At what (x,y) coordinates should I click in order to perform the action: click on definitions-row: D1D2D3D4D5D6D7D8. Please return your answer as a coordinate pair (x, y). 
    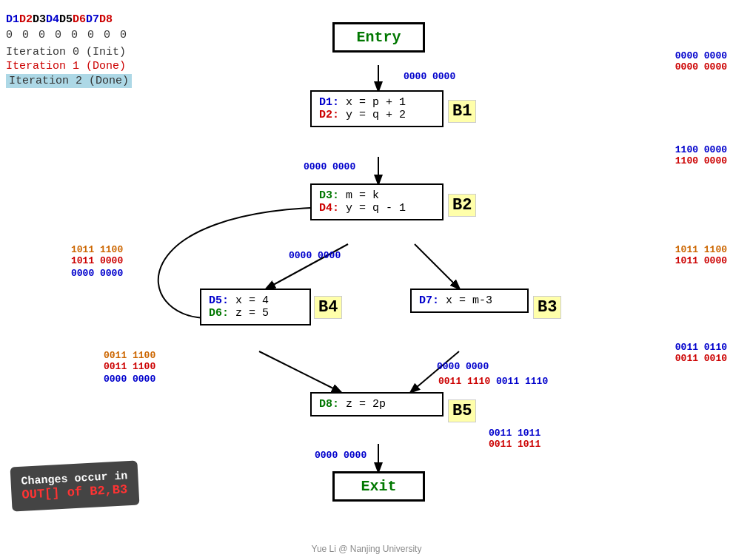
    Looking at the image, I should click on (69, 19).